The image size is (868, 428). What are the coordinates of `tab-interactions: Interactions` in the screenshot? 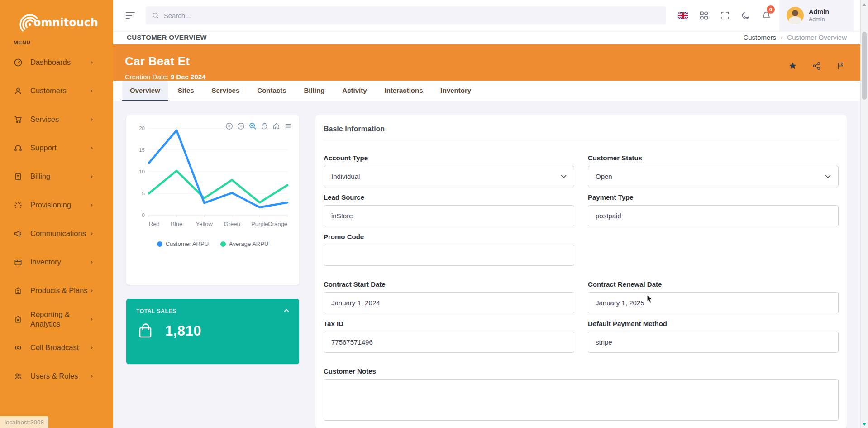 It's located at (404, 91).